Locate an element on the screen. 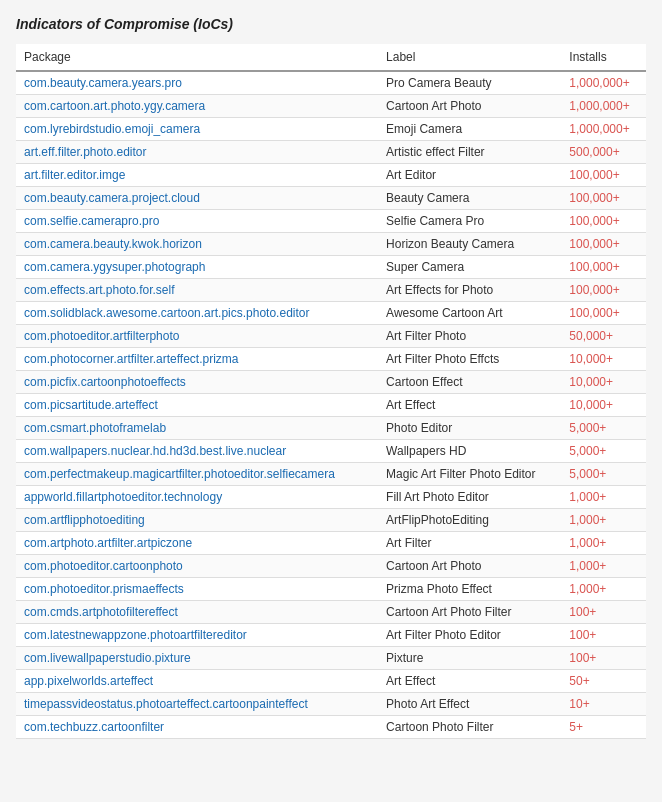  cell-label: Art Editor is located at coordinates (470, 176).